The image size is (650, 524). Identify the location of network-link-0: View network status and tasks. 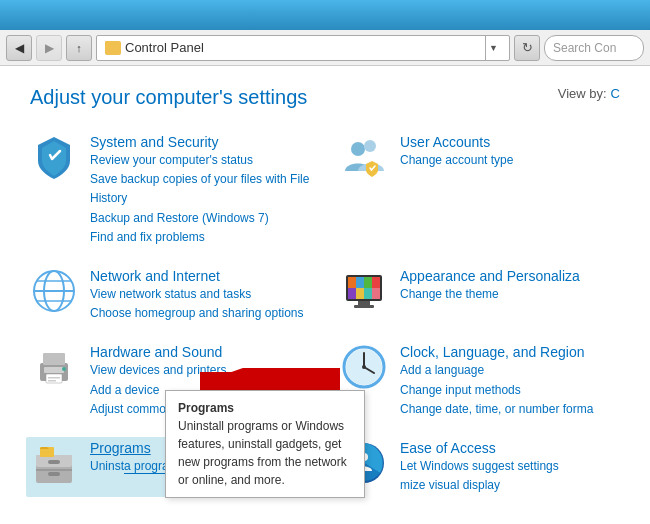
(196, 294).